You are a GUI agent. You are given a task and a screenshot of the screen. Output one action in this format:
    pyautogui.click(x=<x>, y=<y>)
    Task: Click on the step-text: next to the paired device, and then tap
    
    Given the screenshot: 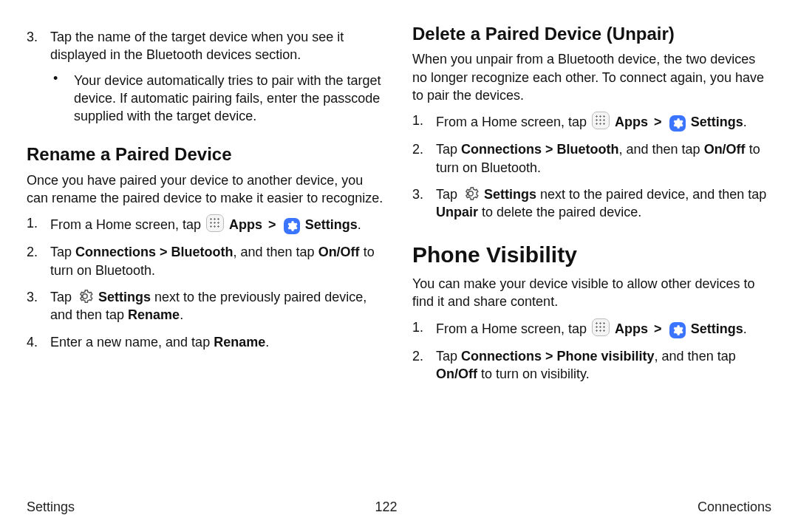 What is the action you would take?
    pyautogui.click(x=652, y=194)
    